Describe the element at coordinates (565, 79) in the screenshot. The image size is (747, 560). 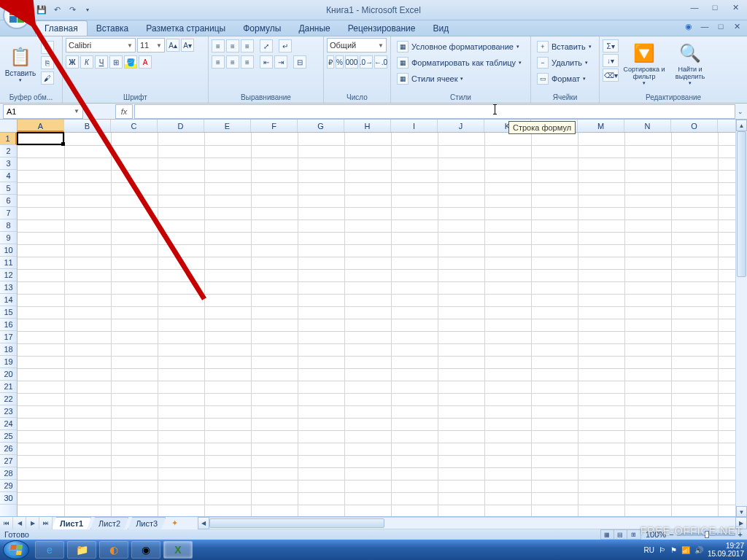
I see `format-cells-button: ▭Формат▾` at that location.